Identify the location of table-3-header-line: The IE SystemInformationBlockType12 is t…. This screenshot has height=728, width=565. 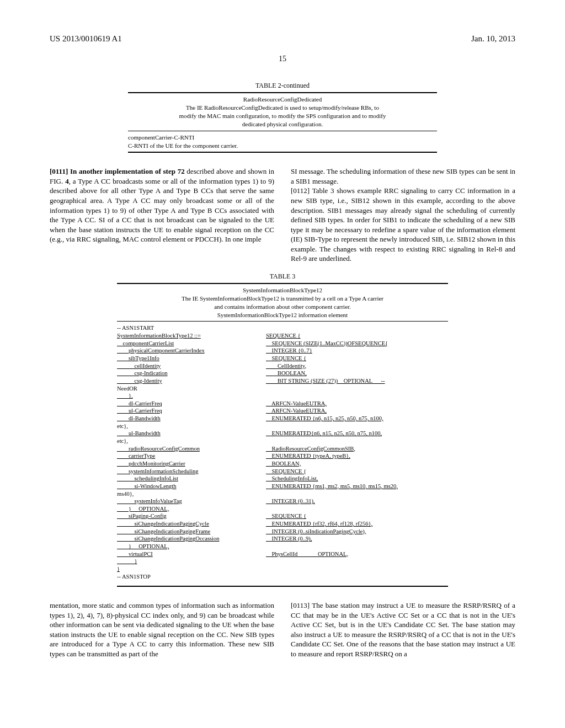
(282, 299).